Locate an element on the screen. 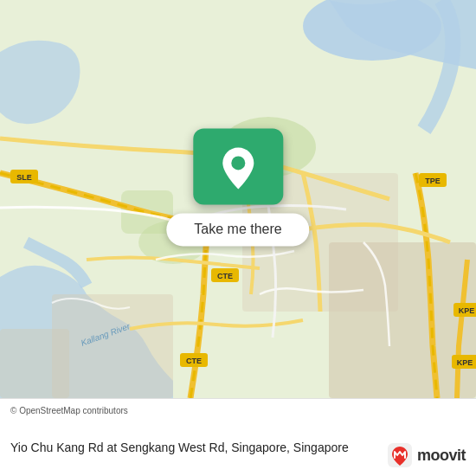 The width and height of the screenshot is (476, 476). moovit-logo: moovit is located at coordinates (426, 455).